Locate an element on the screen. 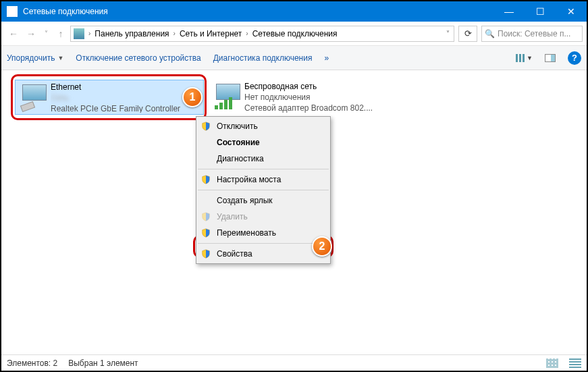 The width and height of the screenshot is (588, 372). command-bar: Упорядочить ▼ Отключение сетевого устрой… is located at coordinates (294, 58).